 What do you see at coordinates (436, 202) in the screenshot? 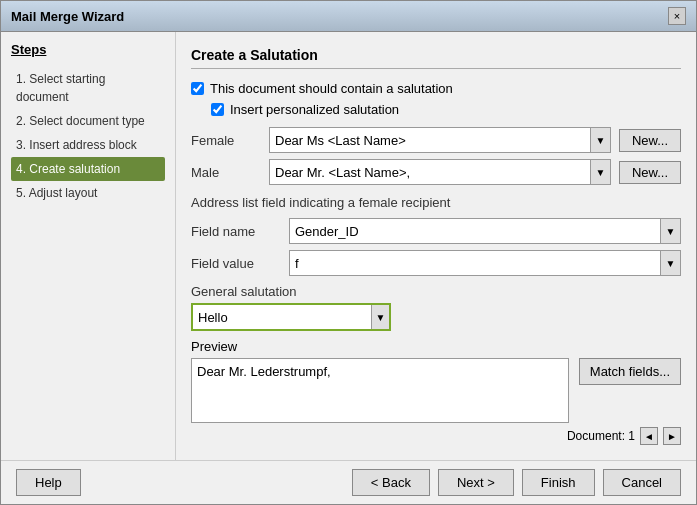
I see `address-note: Address list field indicating a female r…` at bounding box center [436, 202].